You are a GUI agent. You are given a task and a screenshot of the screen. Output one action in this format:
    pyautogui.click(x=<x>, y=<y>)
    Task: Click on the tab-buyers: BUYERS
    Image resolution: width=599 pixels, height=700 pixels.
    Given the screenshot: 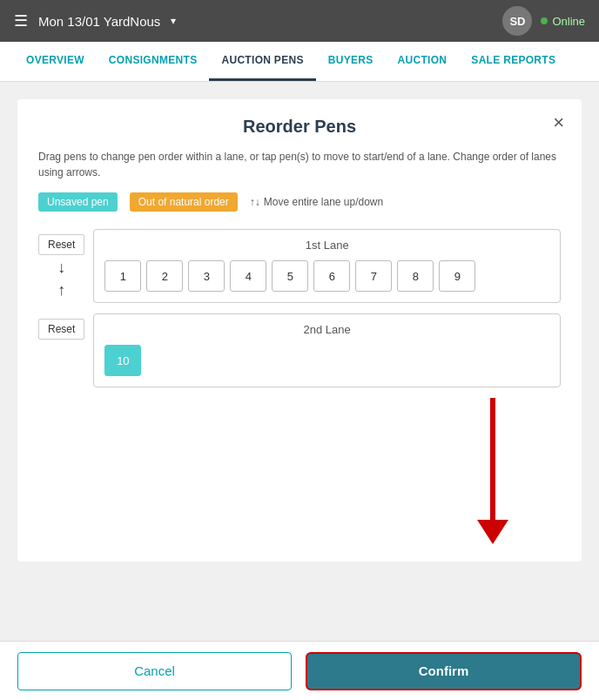 What is the action you would take?
    pyautogui.click(x=351, y=61)
    